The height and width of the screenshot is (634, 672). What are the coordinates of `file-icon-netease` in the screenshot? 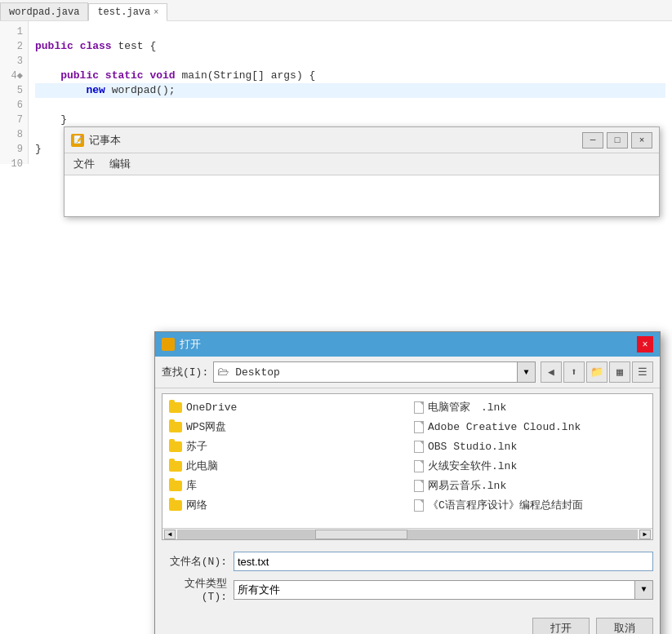 It's located at (419, 486).